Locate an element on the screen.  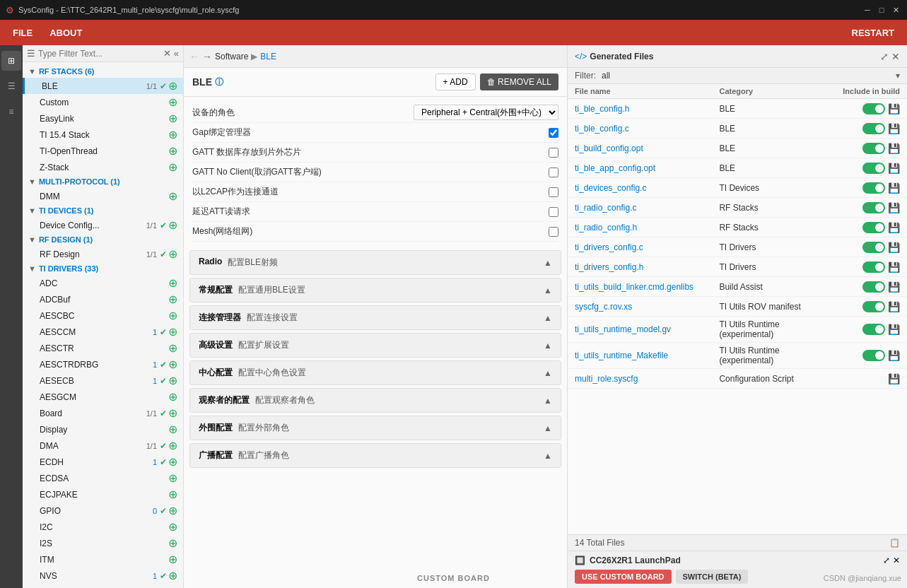
use-custom-board-button: USE CUSTOM BOARD is located at coordinates (624, 577).